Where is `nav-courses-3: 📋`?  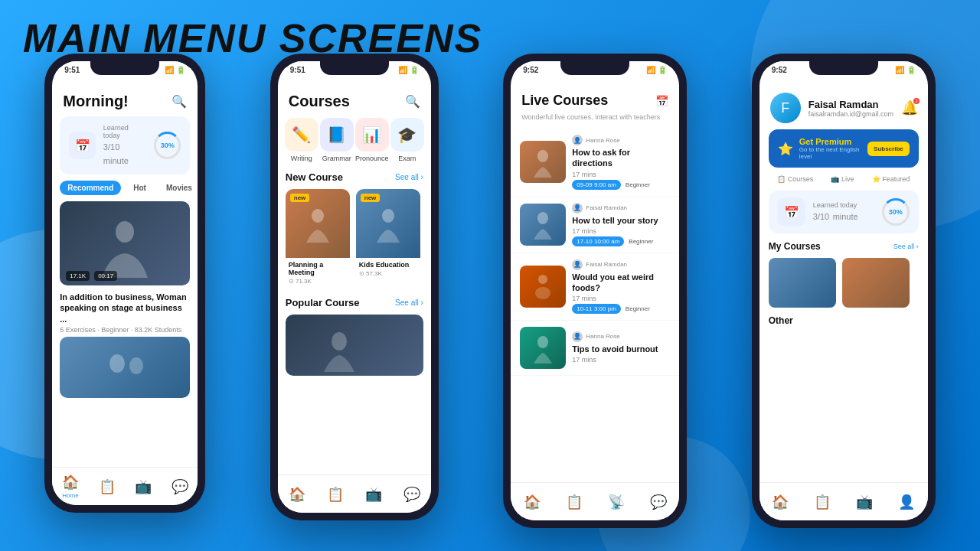 nav-courses-3: 📋 is located at coordinates (574, 502).